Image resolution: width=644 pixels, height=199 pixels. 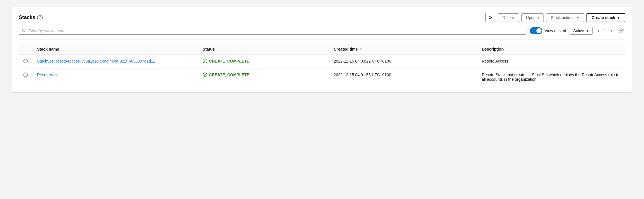 I want to click on toggle-thumb, so click(x=539, y=31).